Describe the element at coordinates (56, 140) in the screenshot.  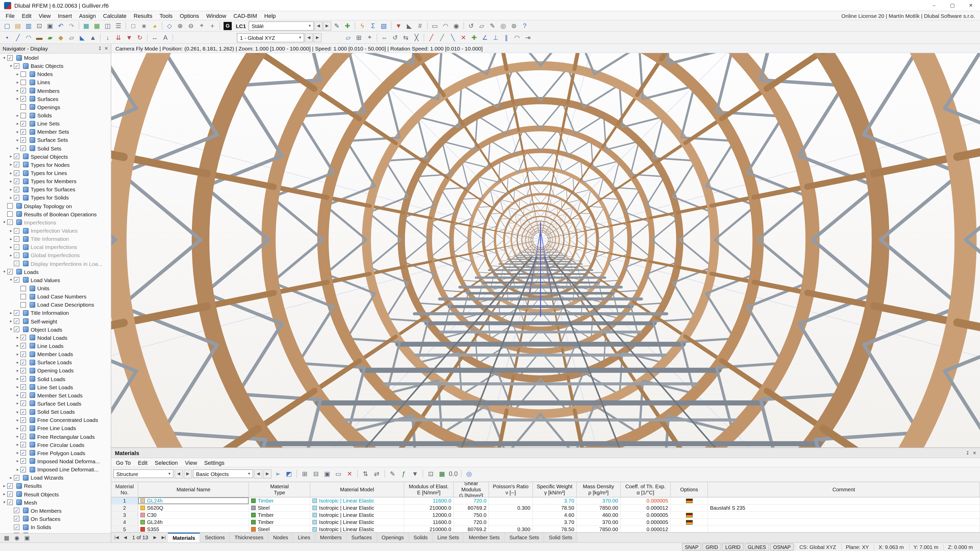
I see `tree-item-surface-sets: ▸✓Surface Sets` at that location.